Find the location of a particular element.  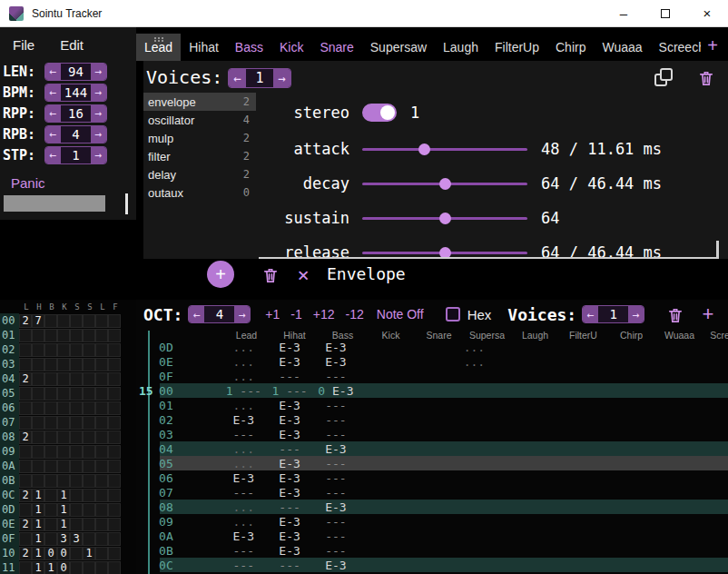

song-param-stepper-bpm-decrement-icon: ← is located at coordinates (53, 93).